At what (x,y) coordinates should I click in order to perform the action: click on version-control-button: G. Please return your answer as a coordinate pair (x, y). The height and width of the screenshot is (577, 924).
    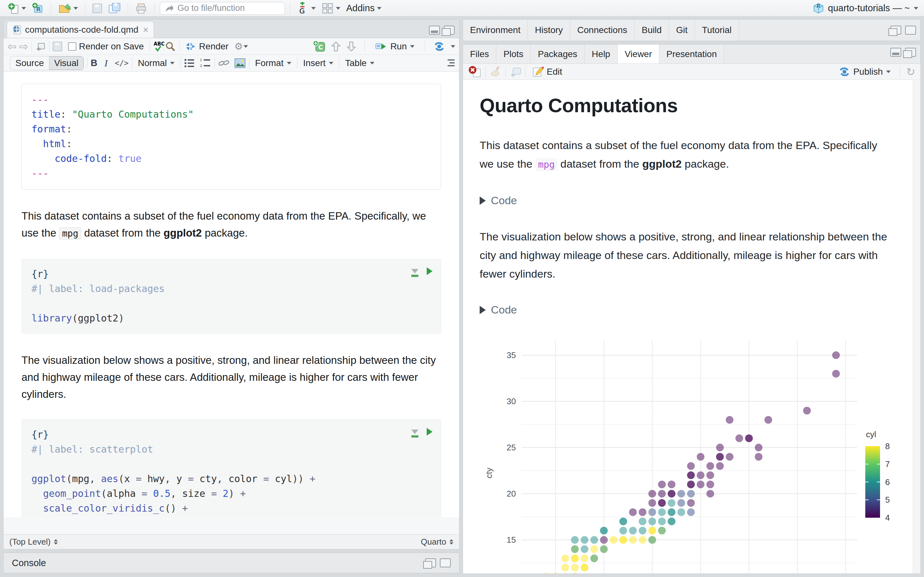
    Looking at the image, I should click on (307, 8).